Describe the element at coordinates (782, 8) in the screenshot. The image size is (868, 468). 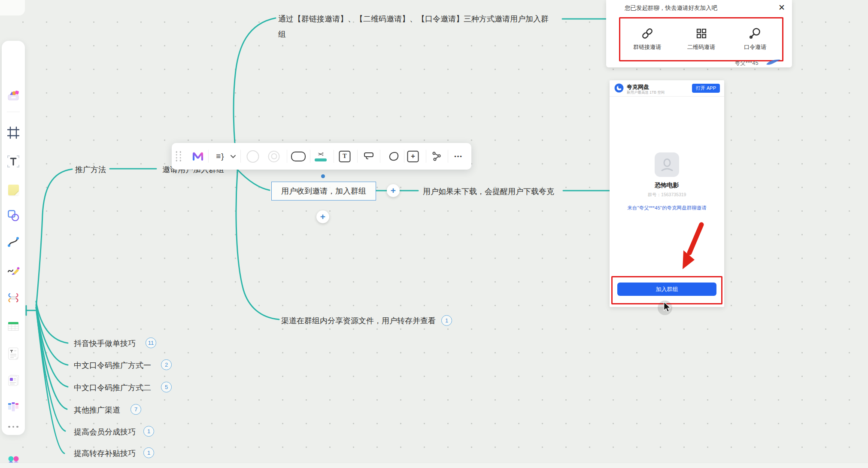
I see `close-icon: ✕` at that location.